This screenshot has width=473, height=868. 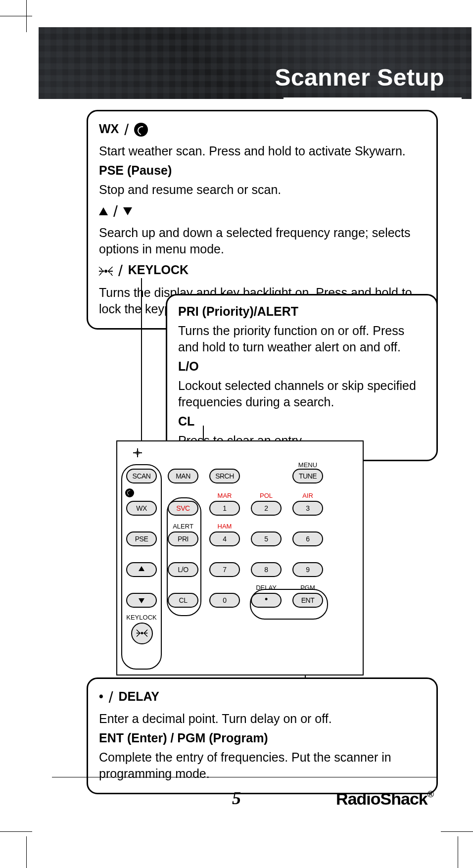 I want to click on menu-label: MENU, so click(x=308, y=465).